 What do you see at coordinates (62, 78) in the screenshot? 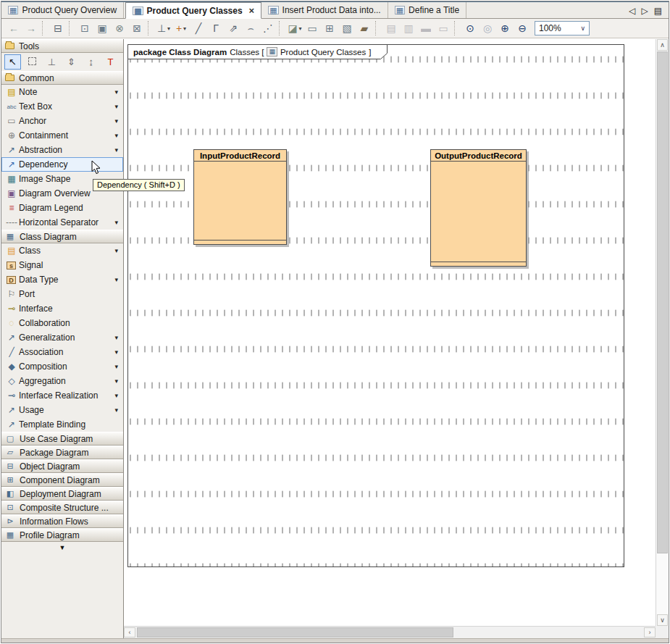
I see `palette-section-common: Common` at bounding box center [62, 78].